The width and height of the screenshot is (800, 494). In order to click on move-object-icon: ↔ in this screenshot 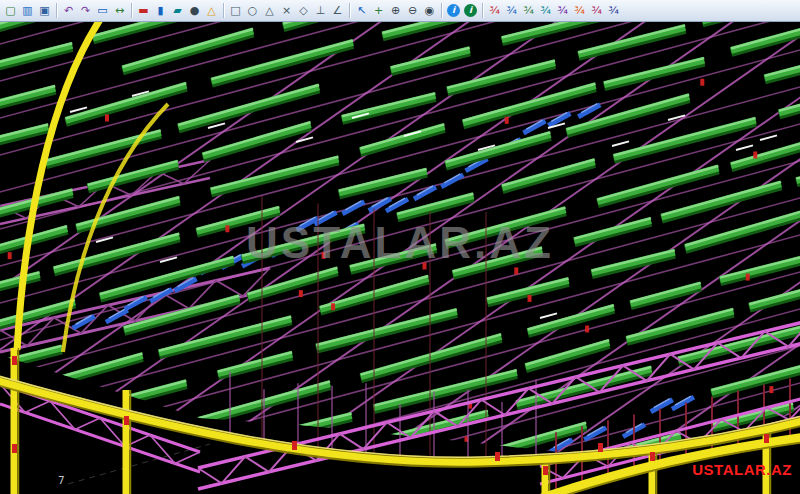, I will do `click(120, 10)`.